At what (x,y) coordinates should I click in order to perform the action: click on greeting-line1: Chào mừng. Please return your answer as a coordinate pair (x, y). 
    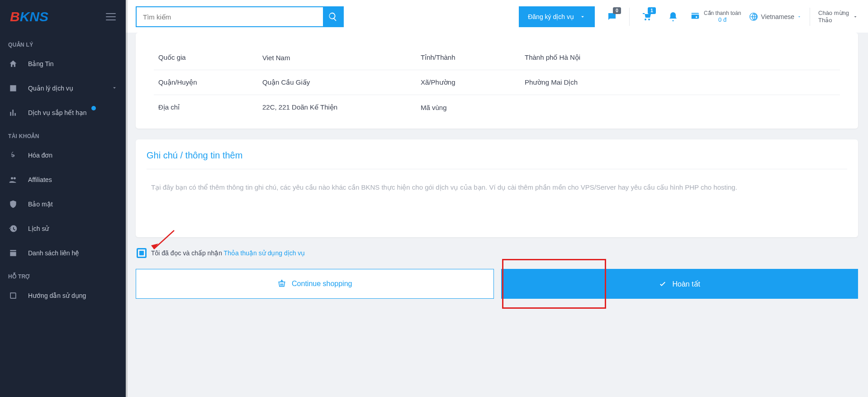
    Looking at the image, I should click on (834, 13).